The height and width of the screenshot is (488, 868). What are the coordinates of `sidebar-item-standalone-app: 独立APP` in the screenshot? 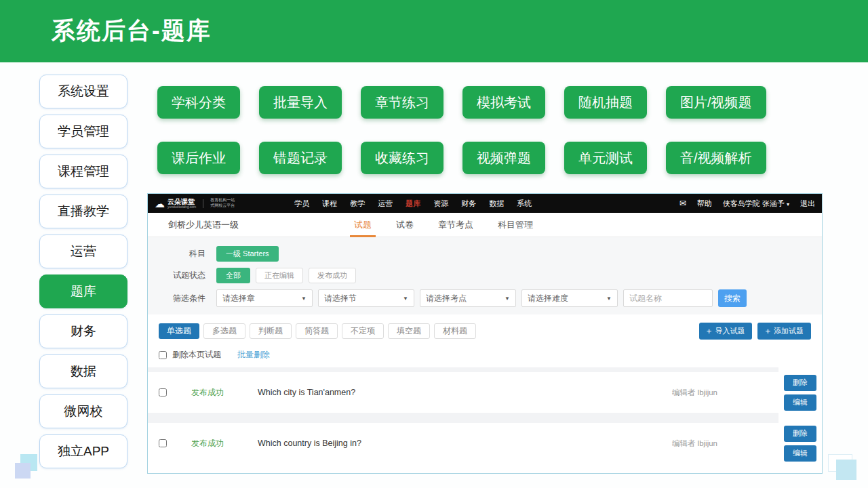 It's located at (83, 451).